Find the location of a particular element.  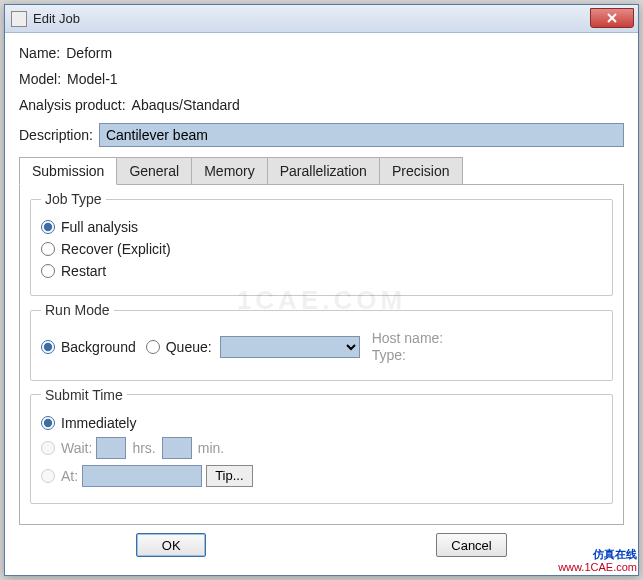

model-value: Model-1 is located at coordinates (92, 79).